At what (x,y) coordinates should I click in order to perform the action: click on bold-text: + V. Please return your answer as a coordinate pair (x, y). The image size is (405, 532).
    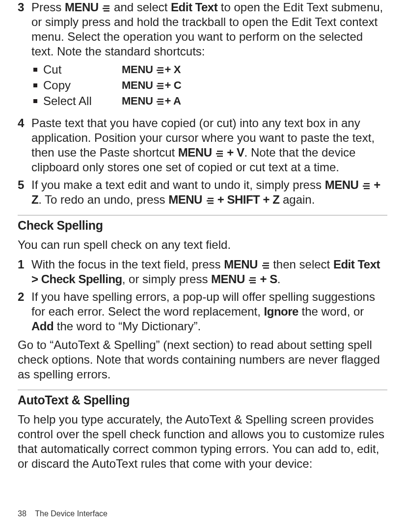
    Looking at the image, I should click on (234, 152).